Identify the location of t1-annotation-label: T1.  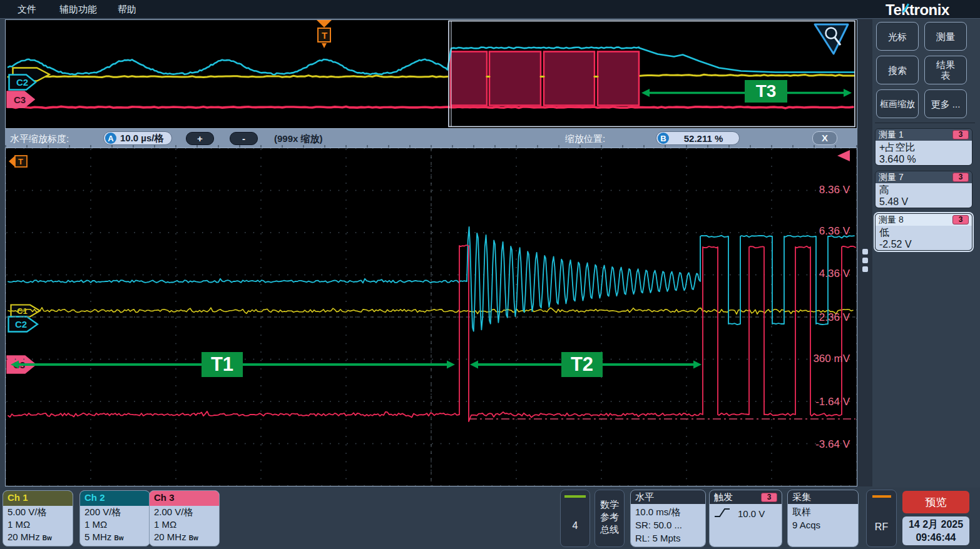
(222, 365).